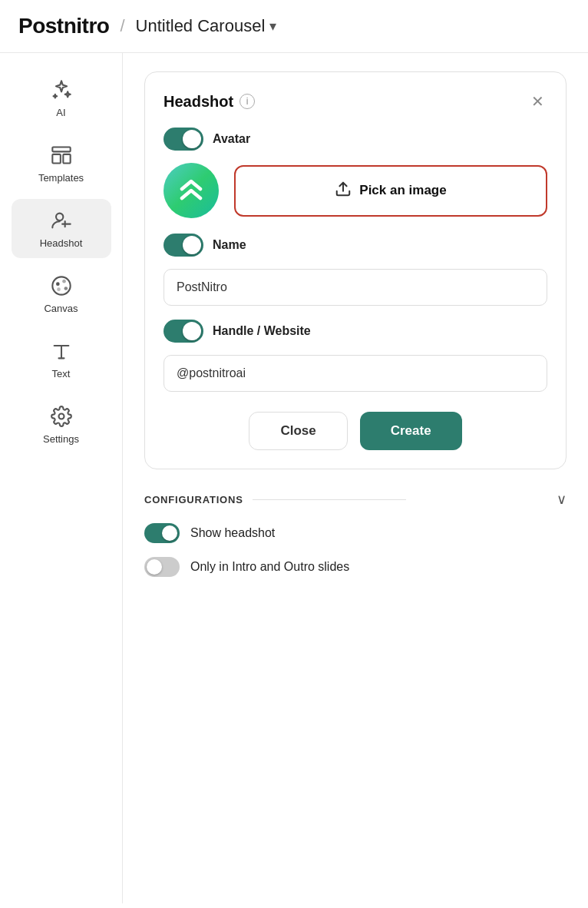 The width and height of the screenshot is (588, 908). What do you see at coordinates (355, 534) in the screenshot?
I see `configurations-section: CONFIGURATIONS ∨ Show headshot` at bounding box center [355, 534].